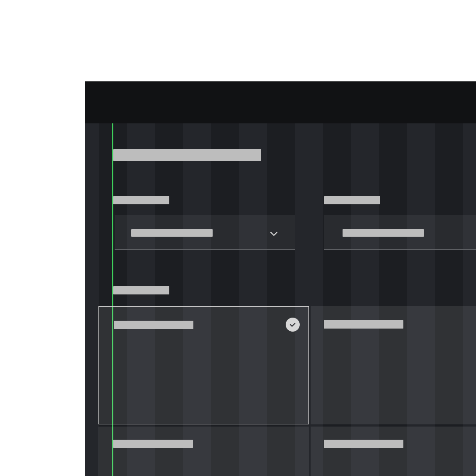 Image resolution: width=476 pixels, height=476 pixels. What do you see at coordinates (172, 233) in the screenshot?
I see `field-1-value` at bounding box center [172, 233].